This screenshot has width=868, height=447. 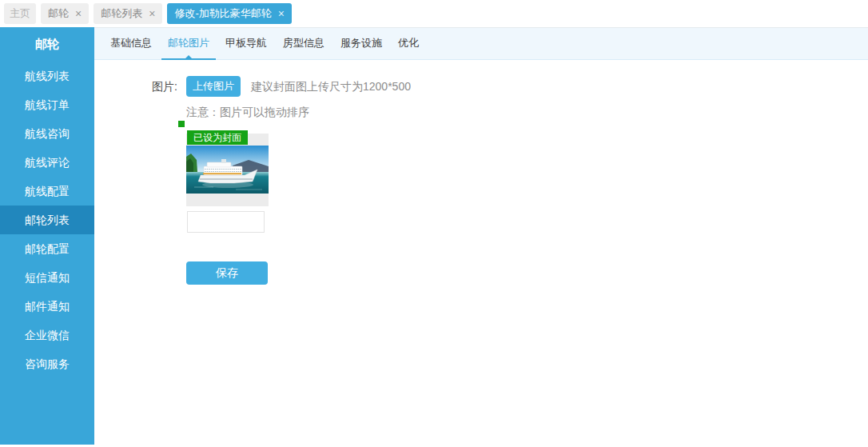 I want to click on upload-size-hint: 建议封面图上传尺寸为1200*500, so click(x=331, y=87).